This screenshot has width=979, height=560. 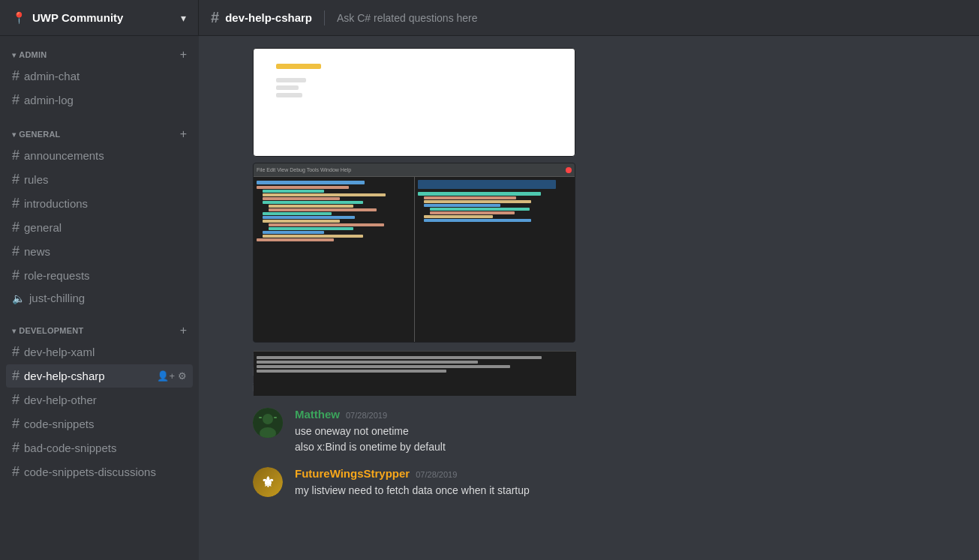 I want to click on sidebar-item-dev-help-csharp: # dev-help-csharp 👤+ ⚙, so click(x=99, y=376).